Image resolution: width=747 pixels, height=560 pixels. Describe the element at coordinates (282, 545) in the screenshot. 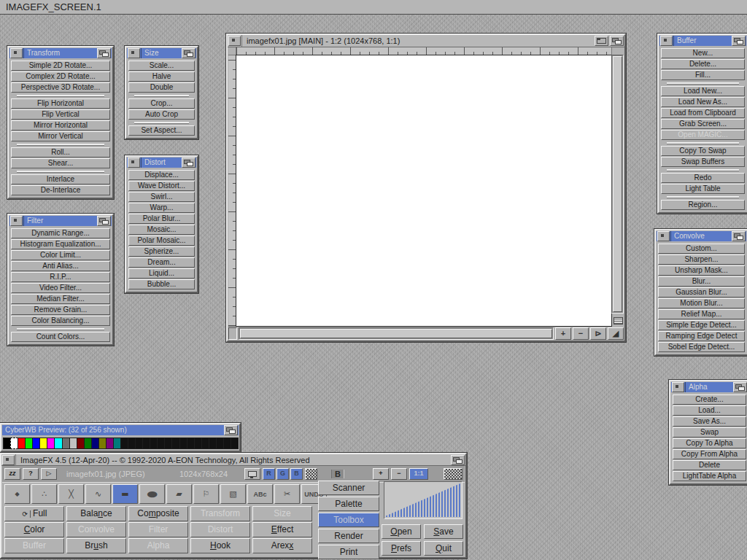

I see `arexx-button: Arexx` at that location.